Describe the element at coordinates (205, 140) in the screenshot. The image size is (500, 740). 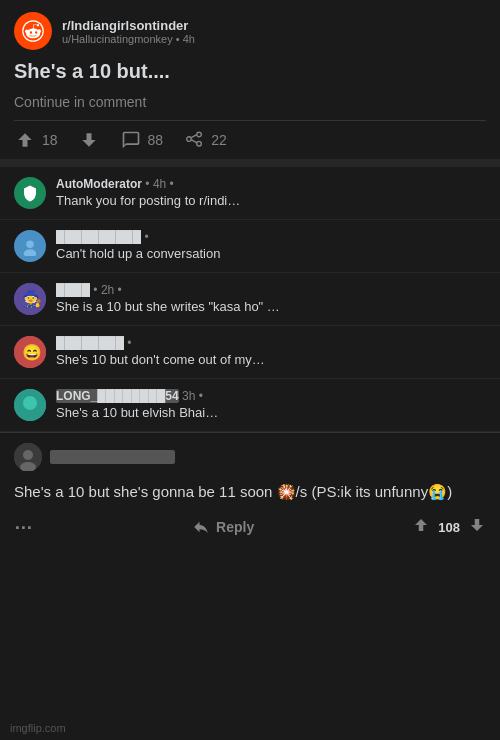
I see `share-item: 22` at that location.